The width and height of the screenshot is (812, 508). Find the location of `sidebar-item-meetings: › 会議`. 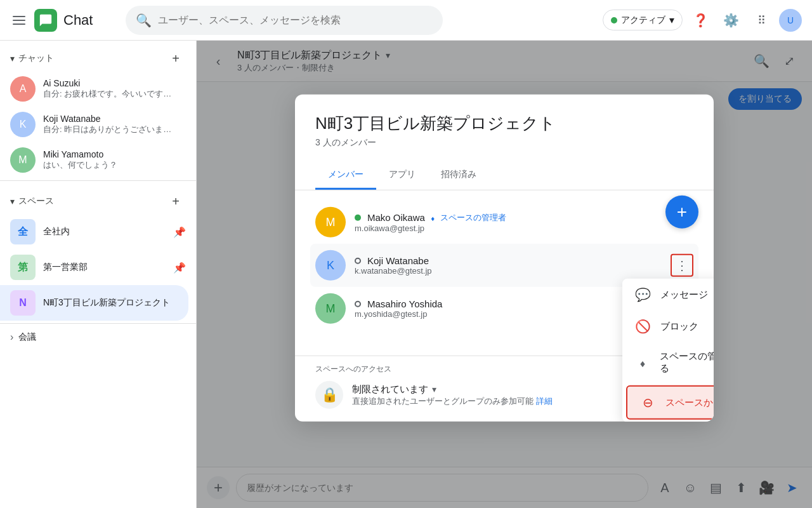

sidebar-item-meetings: › 会議 is located at coordinates (98, 337).